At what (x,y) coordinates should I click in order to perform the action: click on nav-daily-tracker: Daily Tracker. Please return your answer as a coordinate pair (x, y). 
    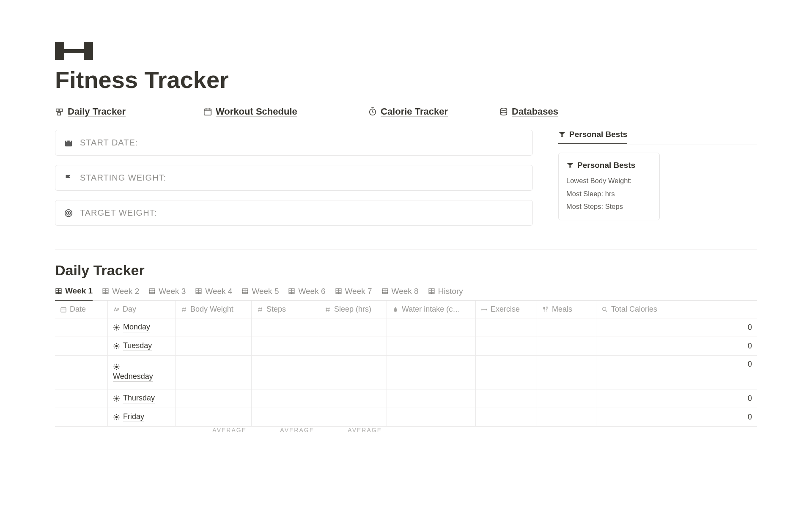
    Looking at the image, I should click on (129, 112).